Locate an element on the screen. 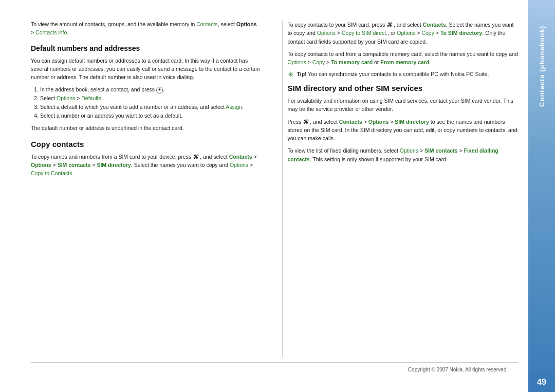  options-link-copy: Options is located at coordinates (41, 165).